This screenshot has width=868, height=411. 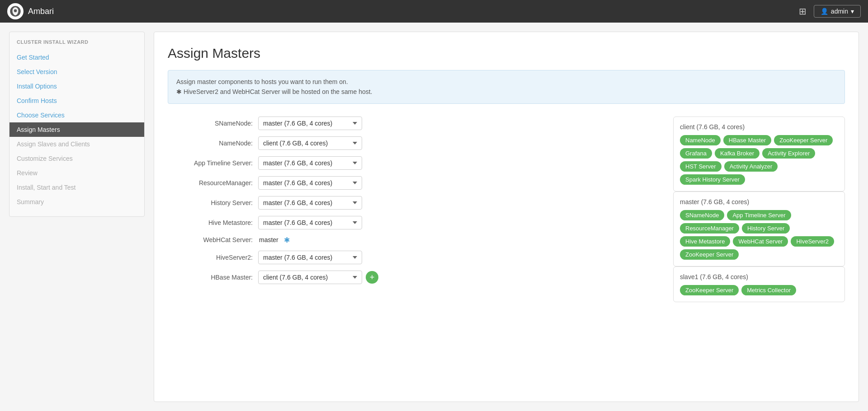 What do you see at coordinates (759, 210) in the screenshot?
I see `assign-hosts: client (7.6 GB, 4 cores)NameNodeHBase Ma…` at bounding box center [759, 210].